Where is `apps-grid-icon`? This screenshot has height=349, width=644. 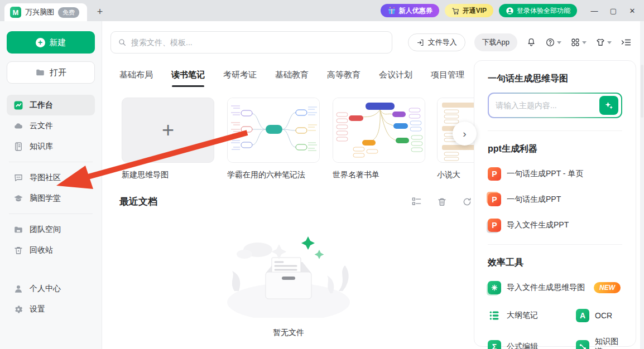 apps-grid-icon is located at coordinates (575, 42).